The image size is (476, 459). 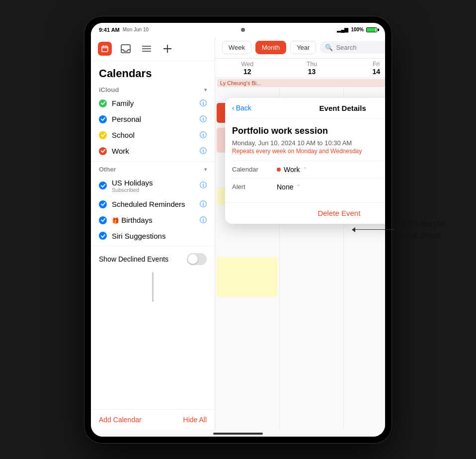 What do you see at coordinates (134, 259) in the screenshot?
I see `show-declined-label: Show Declined Events` at bounding box center [134, 259].